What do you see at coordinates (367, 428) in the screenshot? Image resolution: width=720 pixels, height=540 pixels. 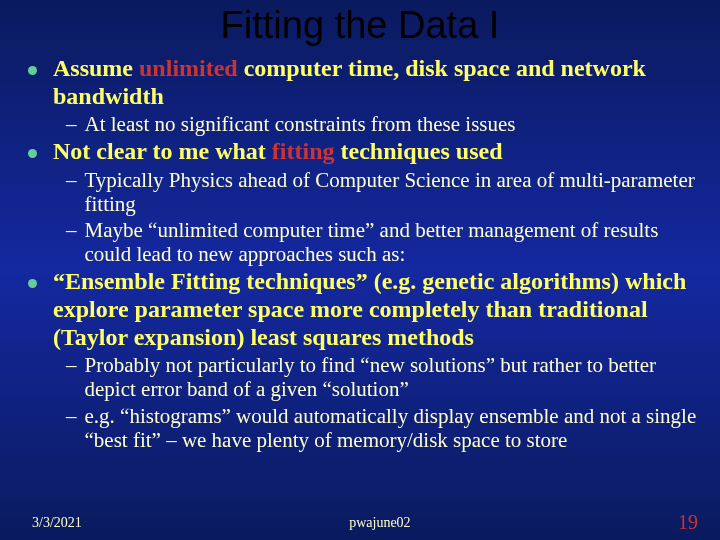 I see `sub-item: – e.g. “histograms” would automatically …` at bounding box center [367, 428].